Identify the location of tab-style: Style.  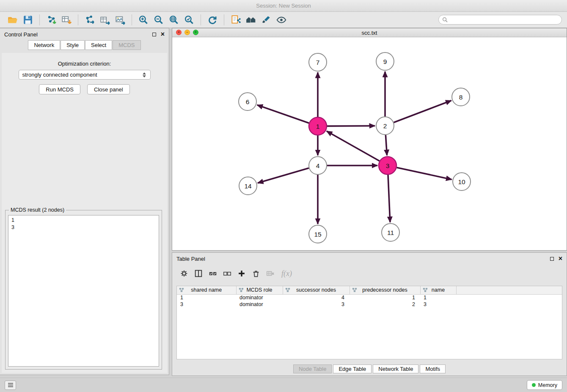
(73, 45).